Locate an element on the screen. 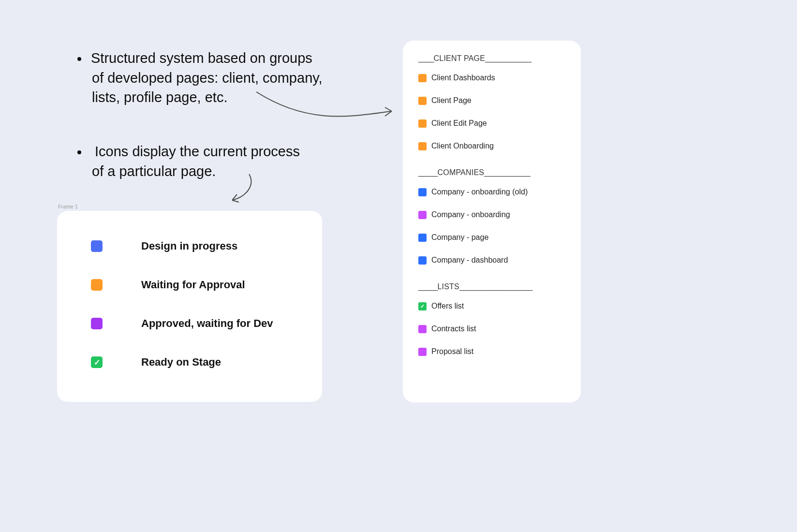  page-row: Company - page is located at coordinates (492, 237).